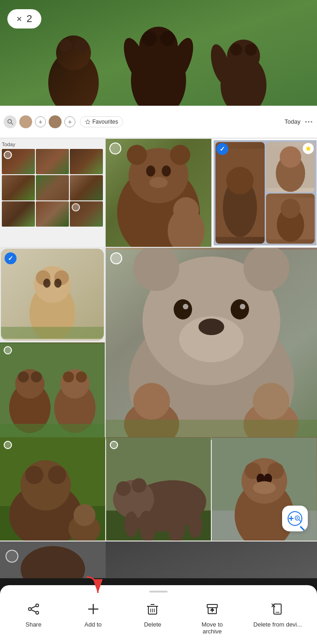 This screenshot has height=644, width=317. Describe the element at coordinates (265, 193) in the screenshot. I see `photo-selected-group` at that location.